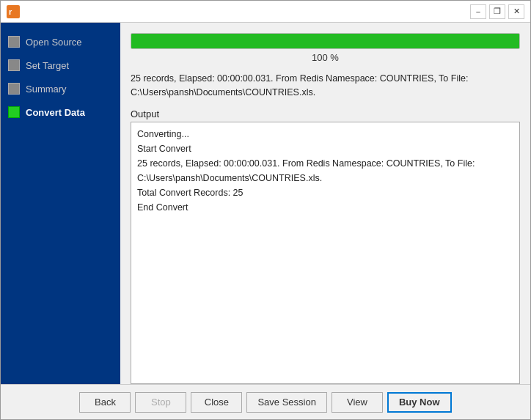  I want to click on view-button: View, so click(357, 402).